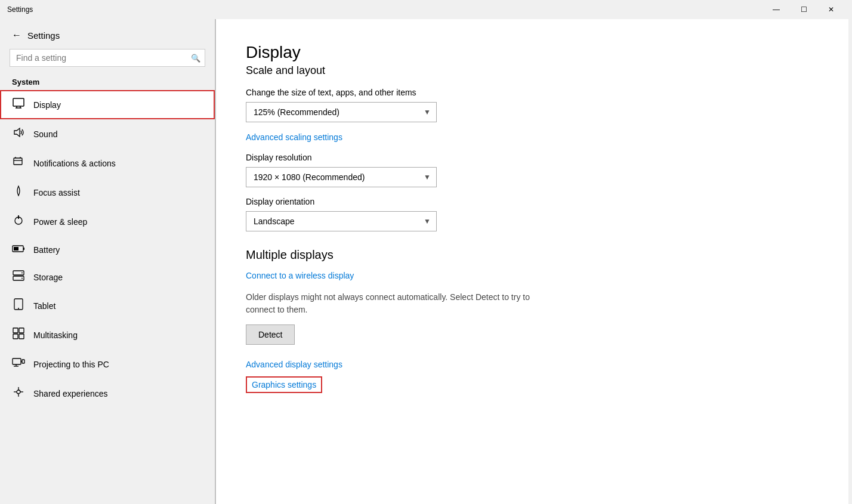 Image resolution: width=852 pixels, height=504 pixels. What do you see at coordinates (44, 306) in the screenshot?
I see `sidebar-item-tablet-label: Tablet` at bounding box center [44, 306].